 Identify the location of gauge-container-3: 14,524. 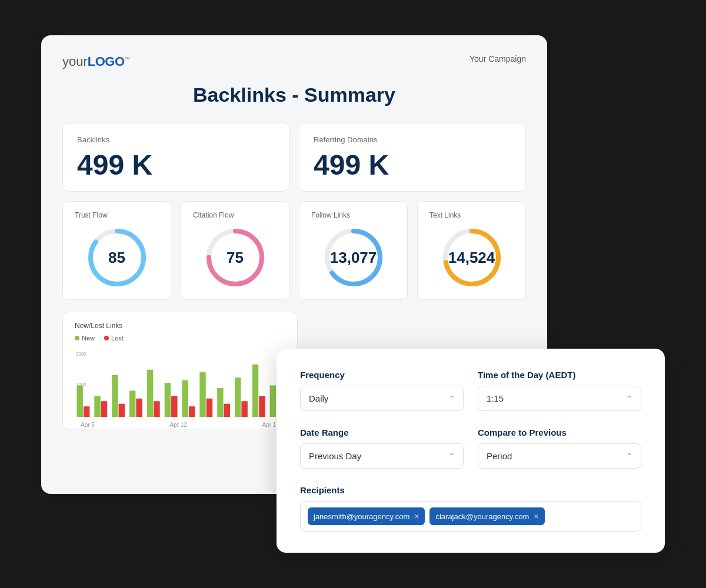
(472, 258).